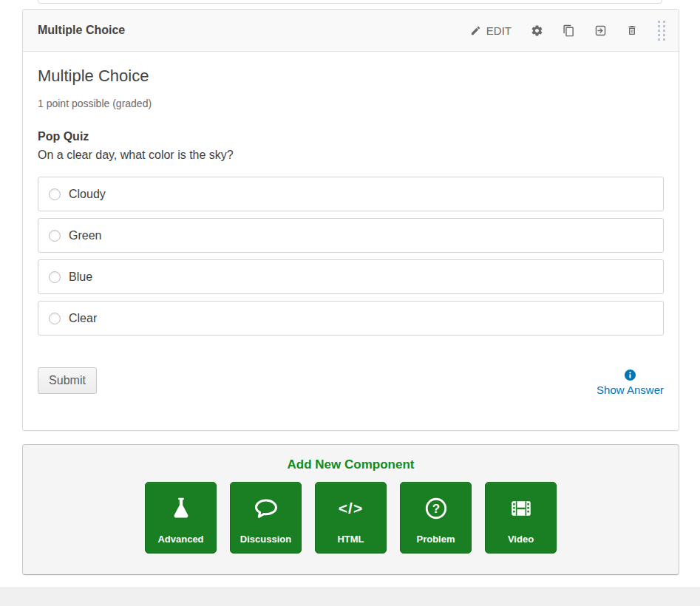 Image resolution: width=700 pixels, height=606 pixels. I want to click on component-title: Multiple Choice, so click(249, 30).